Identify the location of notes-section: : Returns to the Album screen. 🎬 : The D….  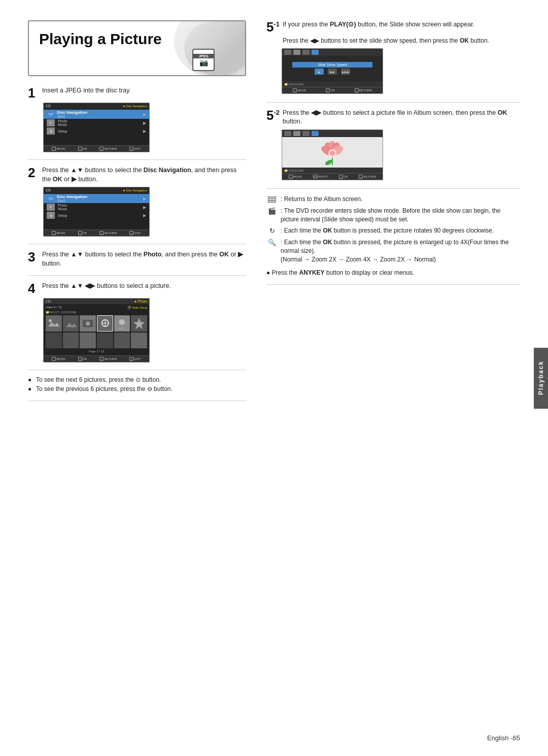
(393, 236).